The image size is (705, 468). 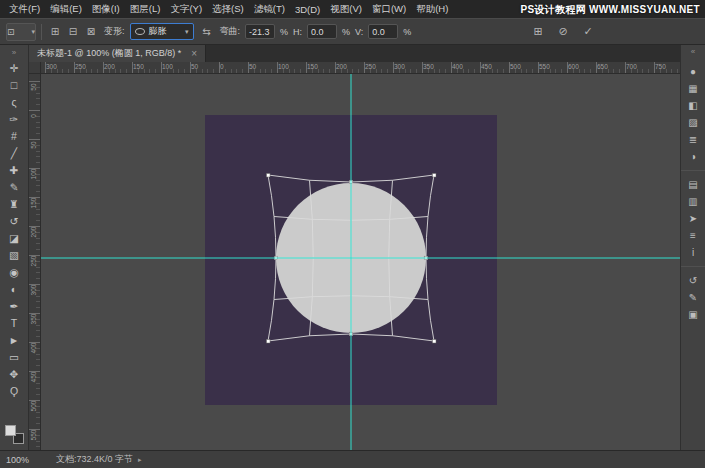 What do you see at coordinates (284, 32) in the screenshot?
I see `bend-unit: %` at bounding box center [284, 32].